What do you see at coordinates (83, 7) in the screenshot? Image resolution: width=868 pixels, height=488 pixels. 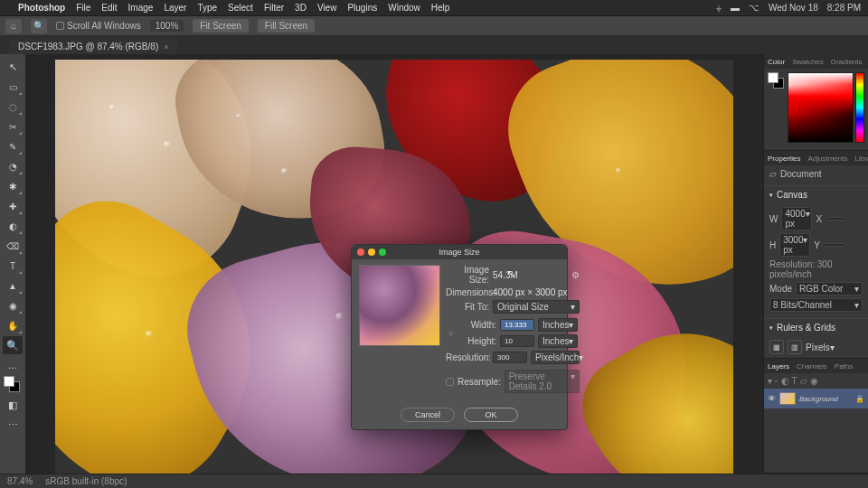 I see `menu-file: File` at bounding box center [83, 7].